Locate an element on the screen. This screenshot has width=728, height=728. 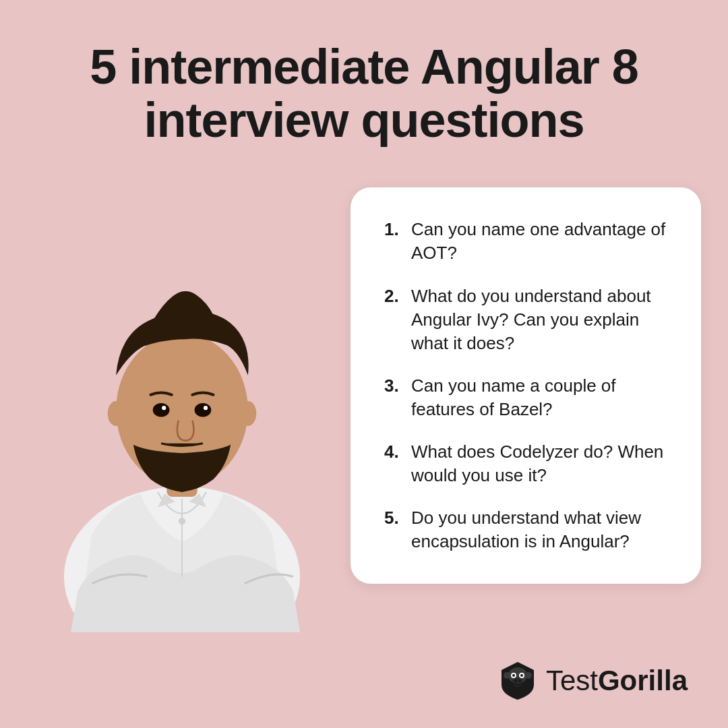
question-number-3: 3. is located at coordinates (398, 386).